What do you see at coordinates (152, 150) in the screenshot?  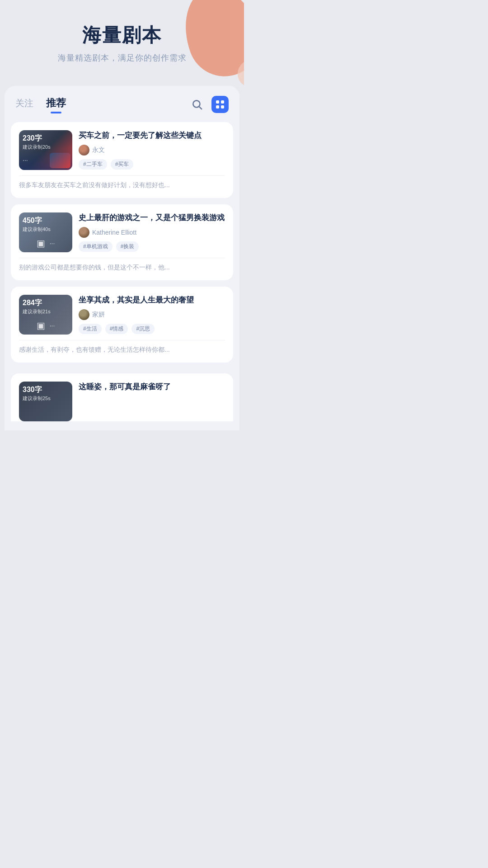 I see `card-info: 买车之前，一定要先了解这些关键点 永文 #二手车 #买车` at bounding box center [152, 150].